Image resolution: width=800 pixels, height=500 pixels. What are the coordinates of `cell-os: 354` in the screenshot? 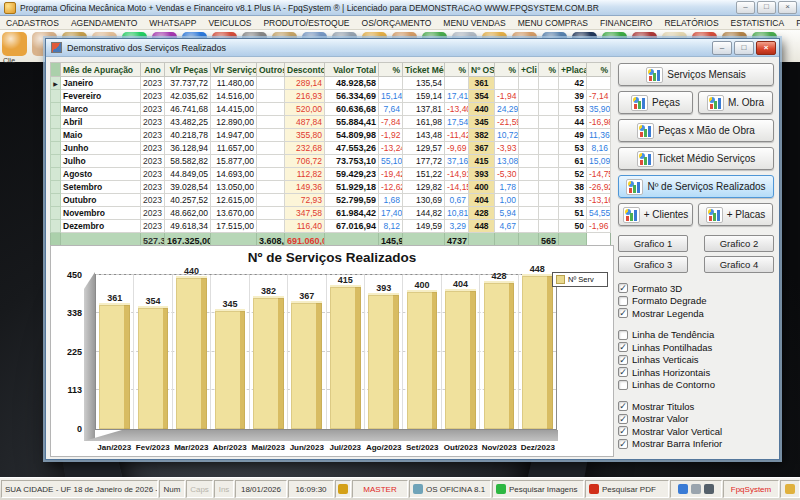 It's located at (482, 96).